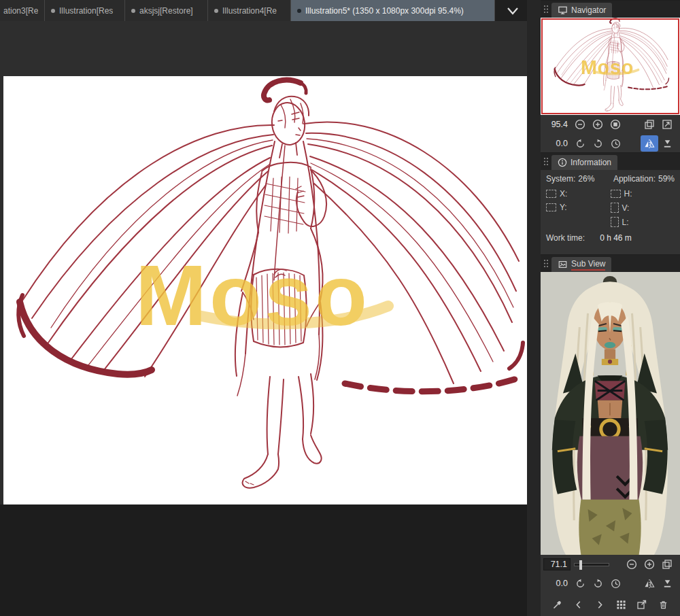  Describe the element at coordinates (611, 203) in the screenshot. I see `information-panel: Information System: 26% Application: 59%…` at that location.